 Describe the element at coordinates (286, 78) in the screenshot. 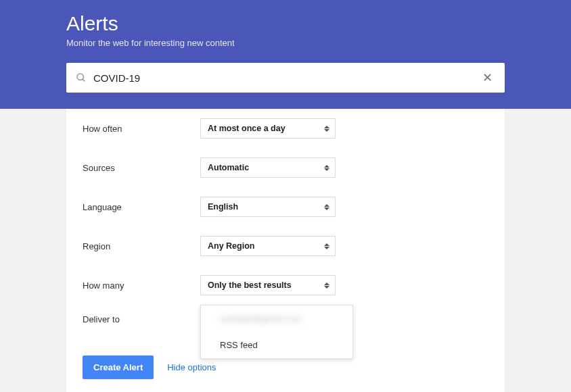

I see `search-box: ✕` at that location.